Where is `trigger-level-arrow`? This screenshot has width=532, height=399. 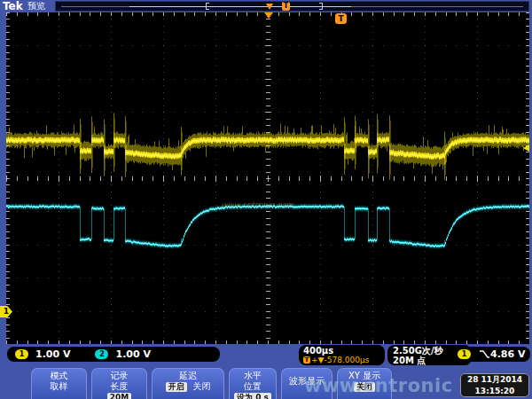
trigger-level-arrow is located at coordinates (527, 148).